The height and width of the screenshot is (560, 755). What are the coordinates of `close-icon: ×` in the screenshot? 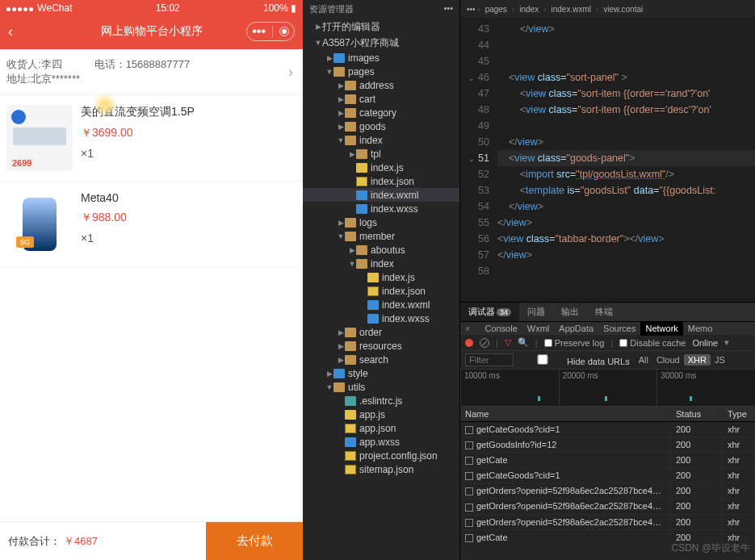 It's located at (468, 328).